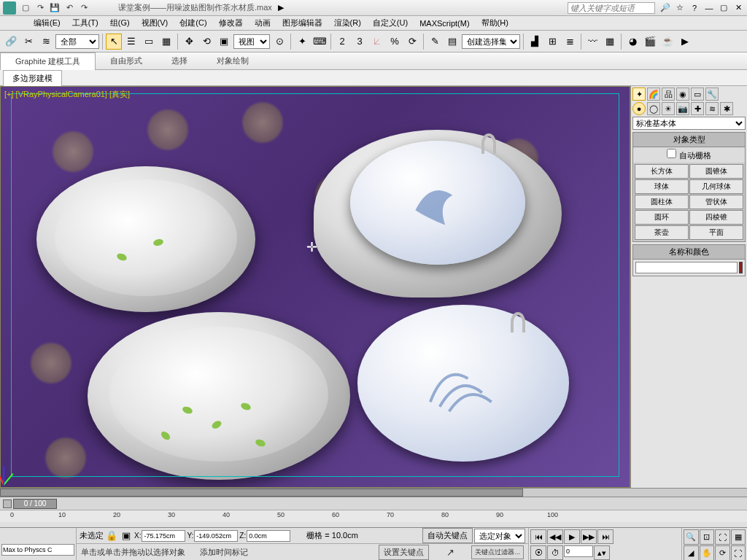 The image size is (747, 560). Describe the element at coordinates (28, 42) in the screenshot. I see `unlink-icon: ✂` at that location.